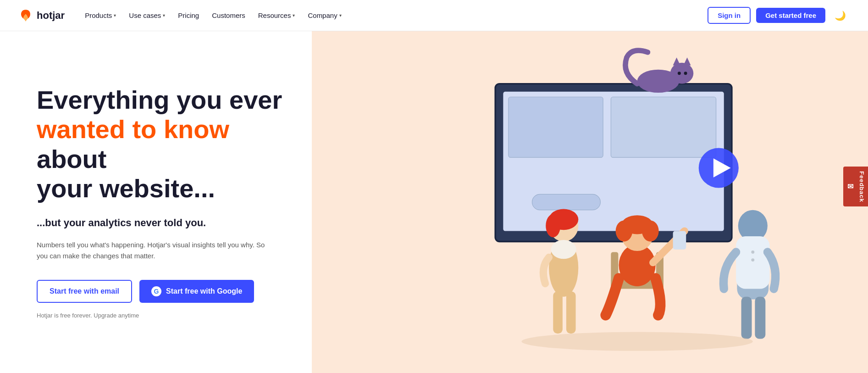  Describe the element at coordinates (84, 291) in the screenshot. I see `start-email-button: Start free with email` at that location.